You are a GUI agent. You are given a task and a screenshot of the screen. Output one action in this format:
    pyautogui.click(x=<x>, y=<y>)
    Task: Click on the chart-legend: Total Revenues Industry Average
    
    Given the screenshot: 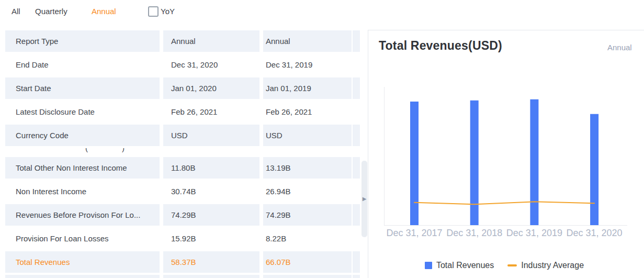 What is the action you would take?
    pyautogui.click(x=504, y=265)
    